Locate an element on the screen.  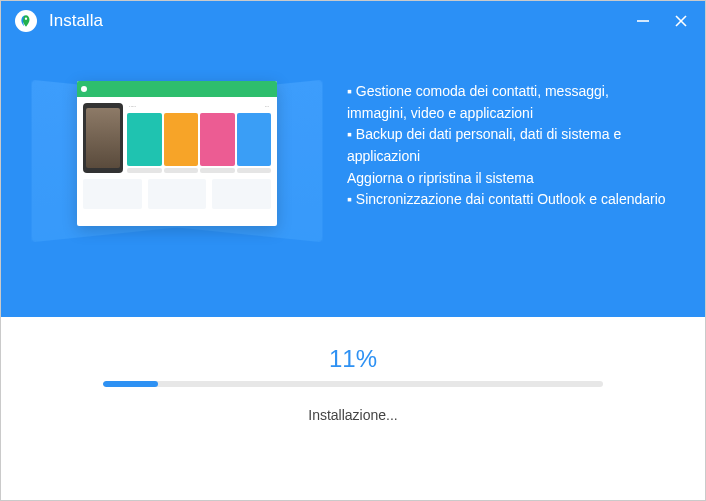
feature-list: ▪ Gestione comoda dei contatti, messaggi… is located at coordinates (508, 146).